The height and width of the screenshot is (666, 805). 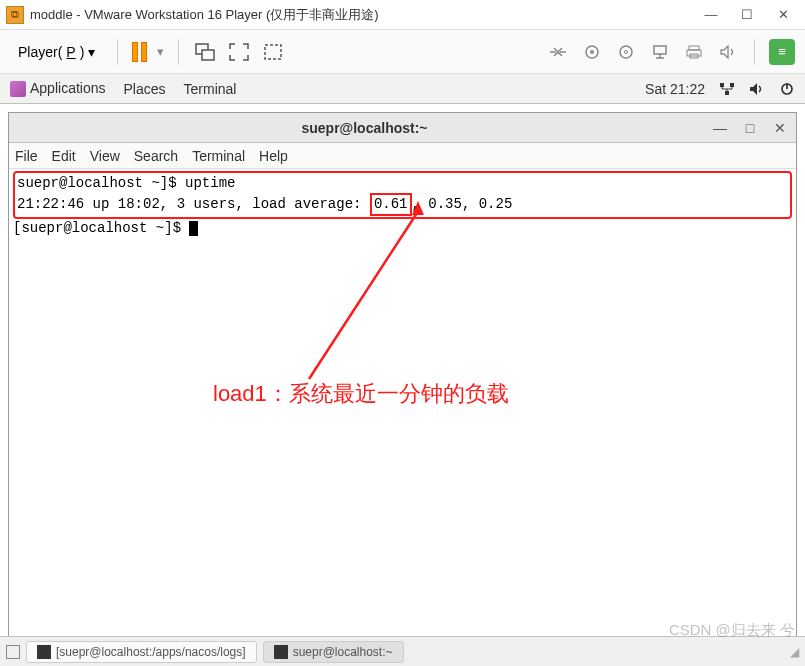 I want to click on terminal-title: suepr@localhost:~, so click(x=364, y=128).